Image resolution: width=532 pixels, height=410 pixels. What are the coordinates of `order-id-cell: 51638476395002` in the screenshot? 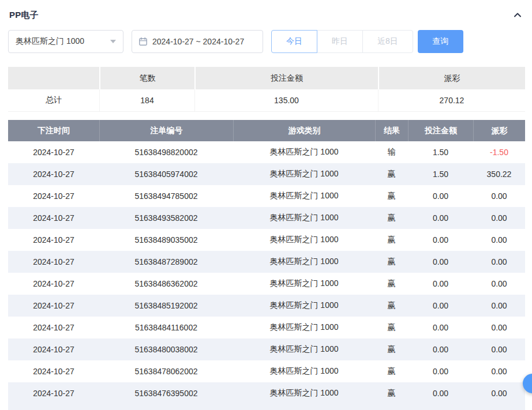 It's located at (166, 393).